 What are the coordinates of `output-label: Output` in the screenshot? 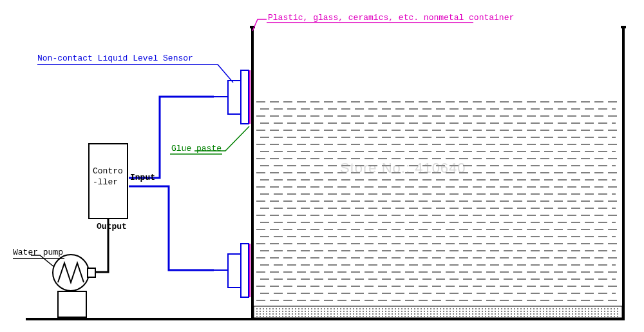 It's located at (112, 227).